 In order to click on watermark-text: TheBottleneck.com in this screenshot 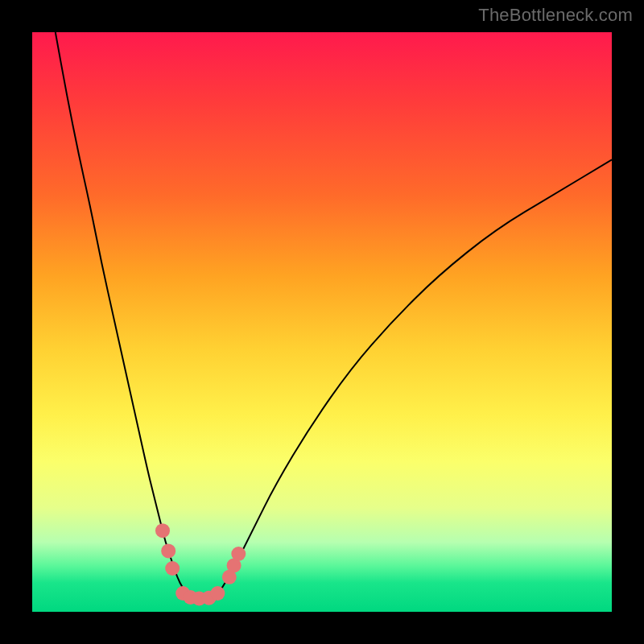, I will do `click(555, 15)`.